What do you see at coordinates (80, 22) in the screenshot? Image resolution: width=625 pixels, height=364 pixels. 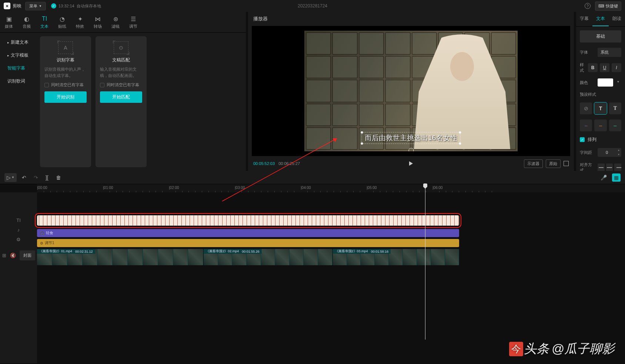 I see `nav-tab-特效: ✦特效` at bounding box center [80, 22].